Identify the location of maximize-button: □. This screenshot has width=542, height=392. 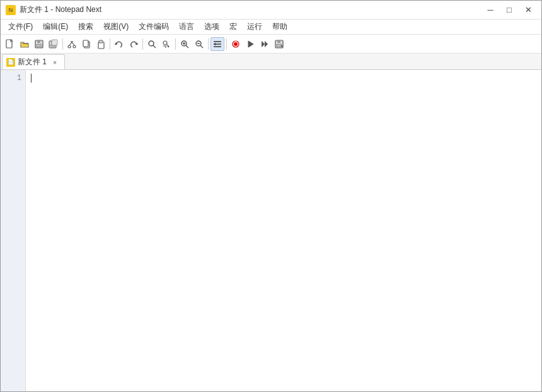
(509, 10).